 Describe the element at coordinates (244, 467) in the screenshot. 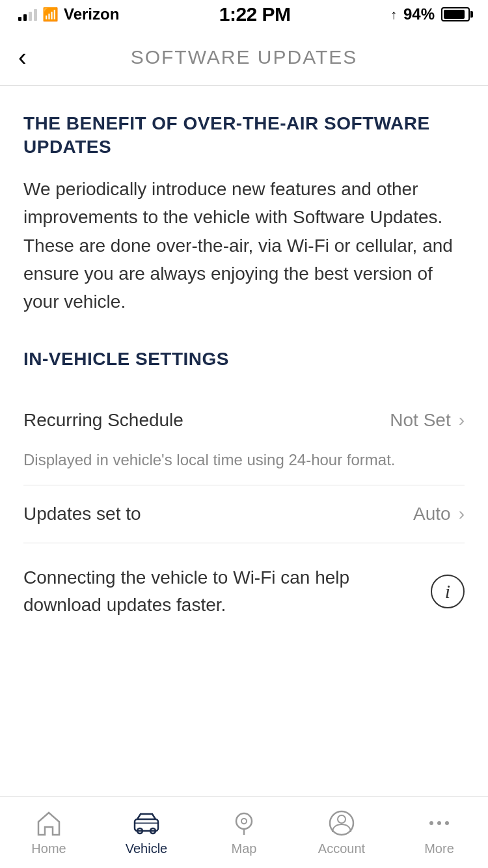

I see `recurring-schedule-subtext: Displayed in vehicle's local time using …` at that location.